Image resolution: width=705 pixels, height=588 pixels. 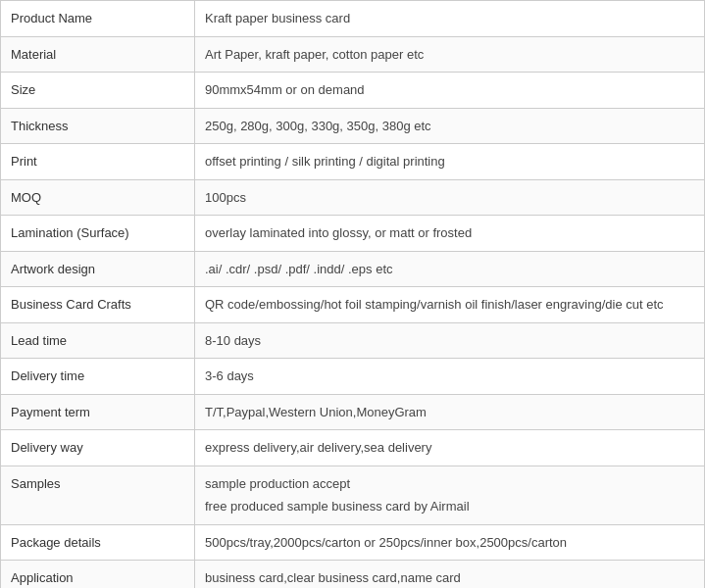 I want to click on table-row: Delivery wayexpress delivery,air deliver…, so click(x=353, y=449).